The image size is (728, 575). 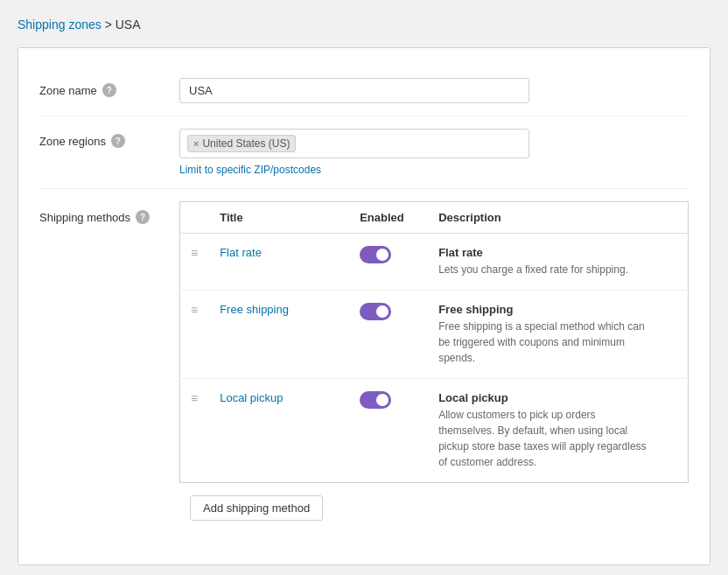 I want to click on zone-regions-help-icon: ?, so click(x=118, y=141).